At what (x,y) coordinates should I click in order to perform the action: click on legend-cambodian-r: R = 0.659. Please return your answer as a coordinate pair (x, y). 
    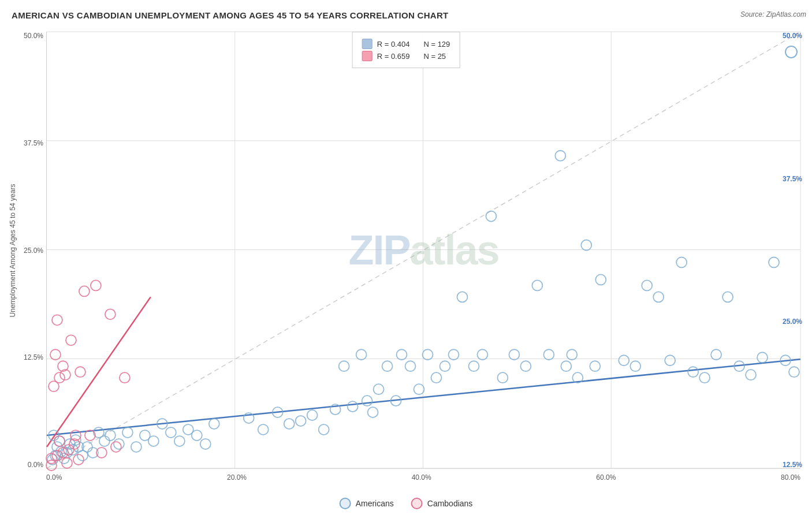
    Looking at the image, I should click on (394, 57).